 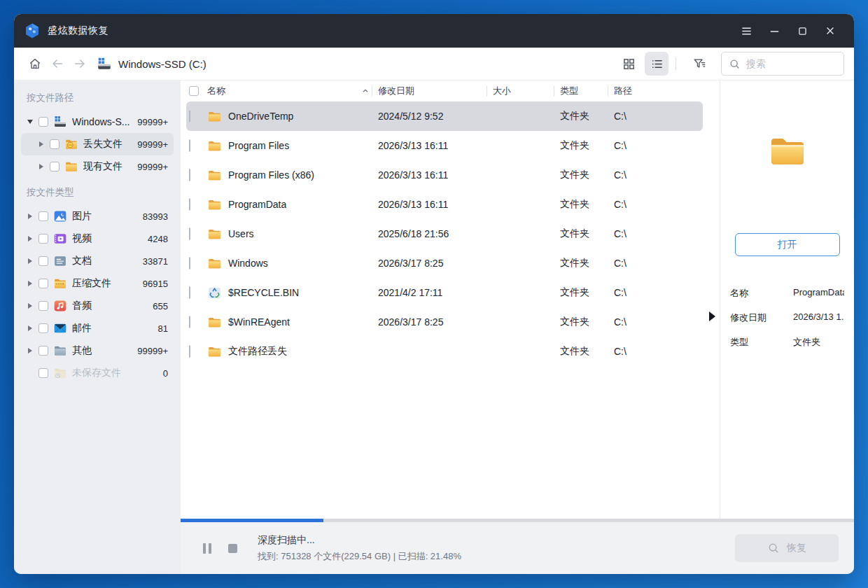 I want to click on table-row: Users2025/6/18 21:56文件夹C:\, so click(x=444, y=234).